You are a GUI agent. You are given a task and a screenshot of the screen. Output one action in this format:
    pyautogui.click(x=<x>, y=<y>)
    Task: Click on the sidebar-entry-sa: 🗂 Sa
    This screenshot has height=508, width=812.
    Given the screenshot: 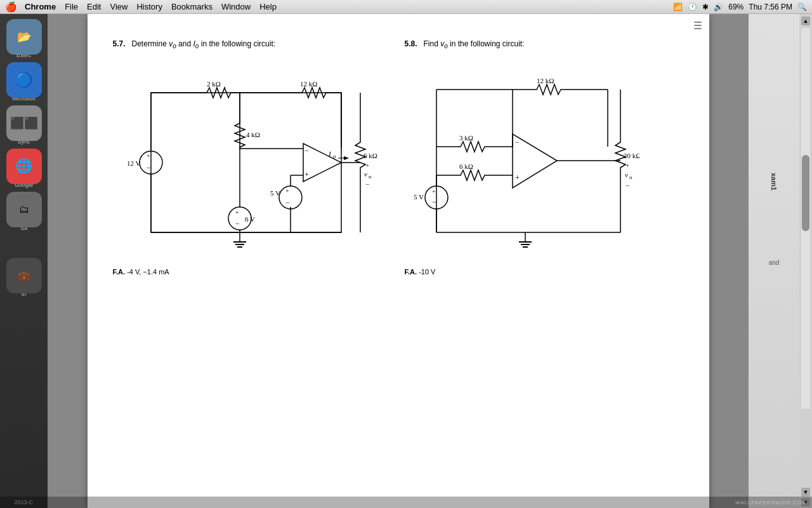 What is the action you would take?
    pyautogui.click(x=24, y=211)
    